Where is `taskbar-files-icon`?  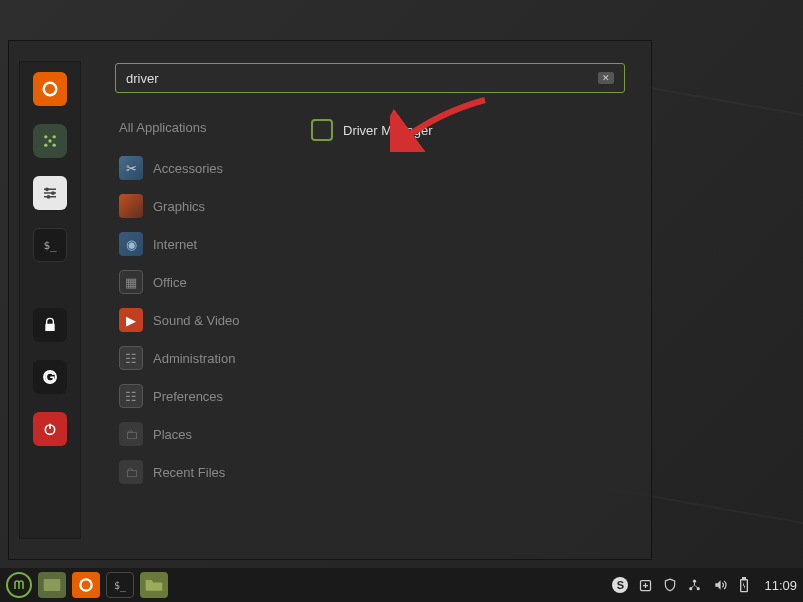
taskbar-files-icon is located at coordinates (52, 585).